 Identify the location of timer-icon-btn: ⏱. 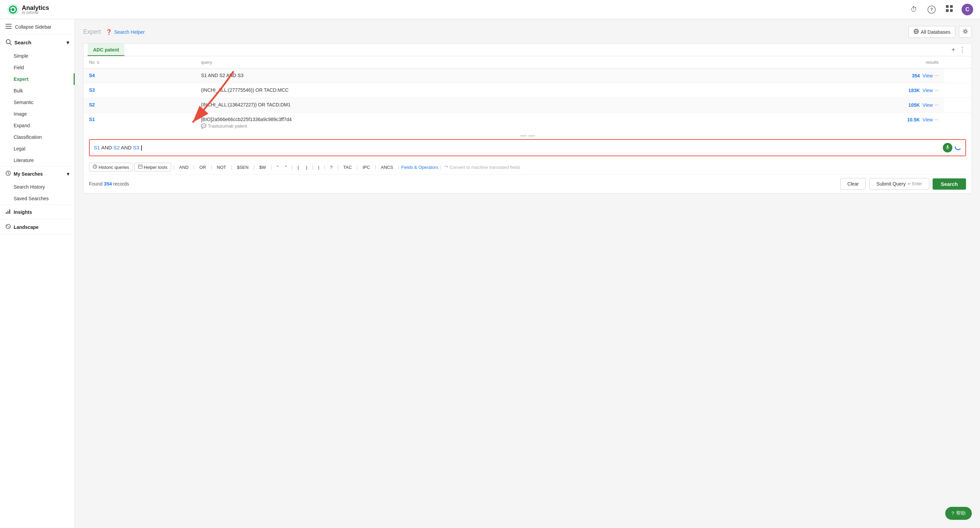
(914, 10).